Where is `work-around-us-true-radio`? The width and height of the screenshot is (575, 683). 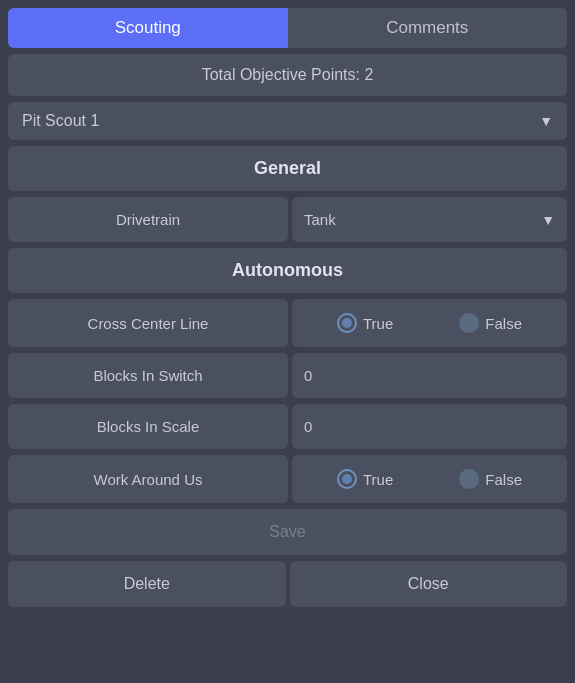
work-around-us-true-radio is located at coordinates (347, 479).